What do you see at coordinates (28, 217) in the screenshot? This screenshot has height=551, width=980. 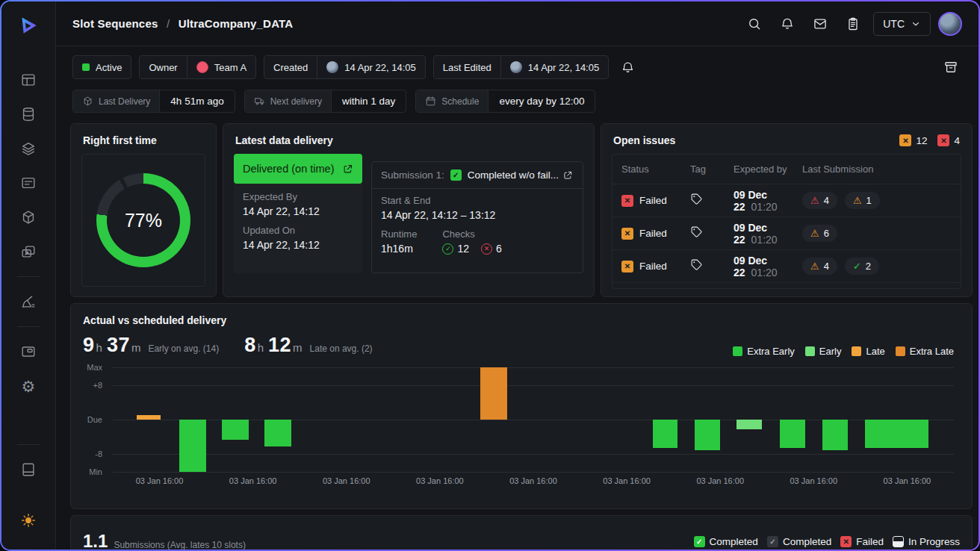 I see `sidebar-item-packages` at bounding box center [28, 217].